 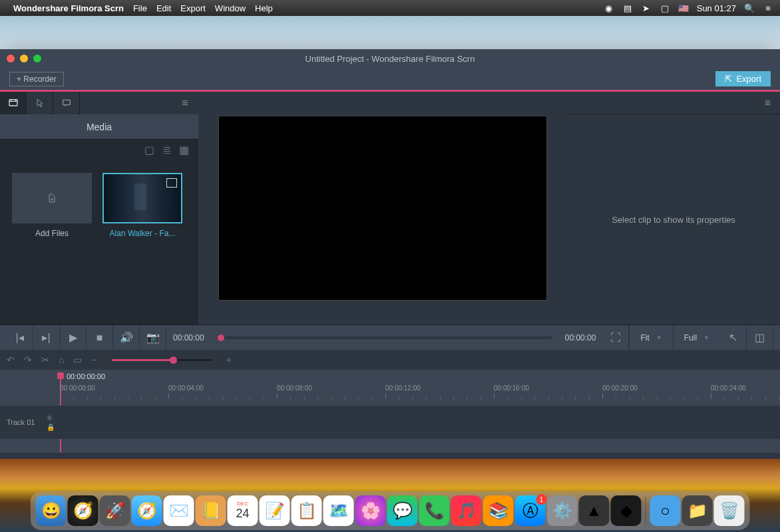 I want to click on dock-photos: 🌸, so click(x=371, y=511).